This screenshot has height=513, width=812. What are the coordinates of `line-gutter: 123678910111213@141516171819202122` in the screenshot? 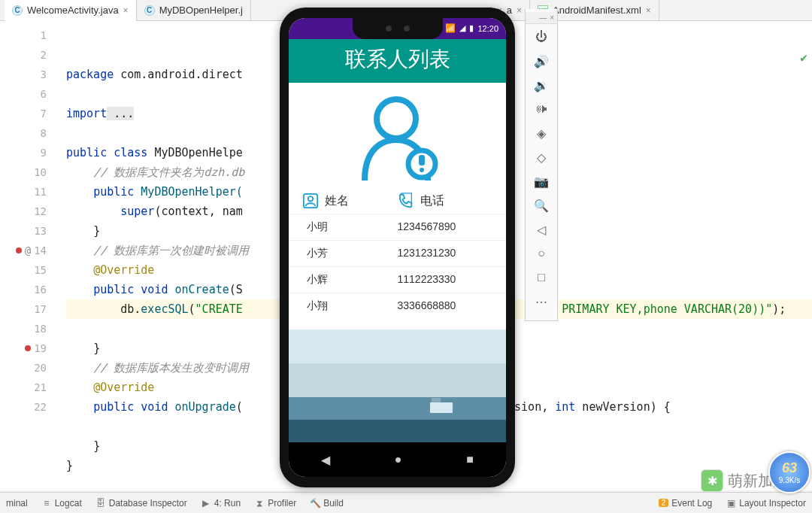 It's located at (26, 256).